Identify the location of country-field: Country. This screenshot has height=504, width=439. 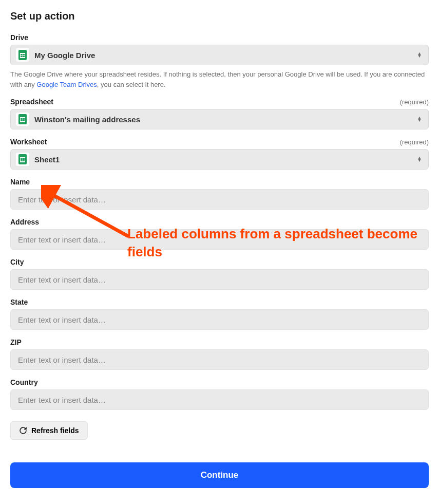
(220, 394).